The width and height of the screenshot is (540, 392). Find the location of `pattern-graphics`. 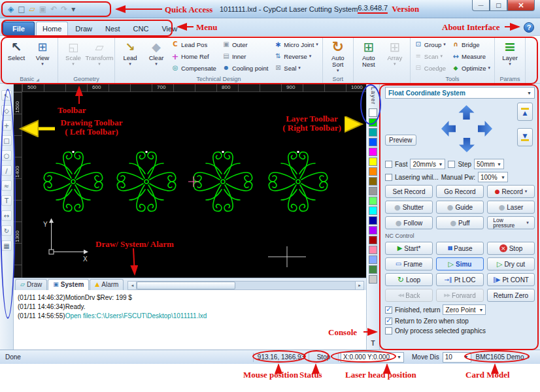

pattern-graphics is located at coordinates (186, 181).